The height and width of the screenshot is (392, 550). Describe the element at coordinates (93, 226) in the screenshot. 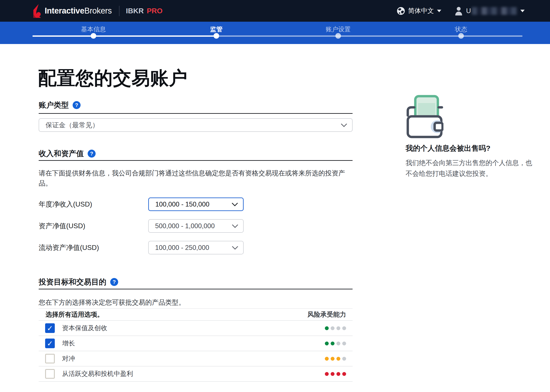

I see `income-field-label-2: 资产净值(USD)` at that location.